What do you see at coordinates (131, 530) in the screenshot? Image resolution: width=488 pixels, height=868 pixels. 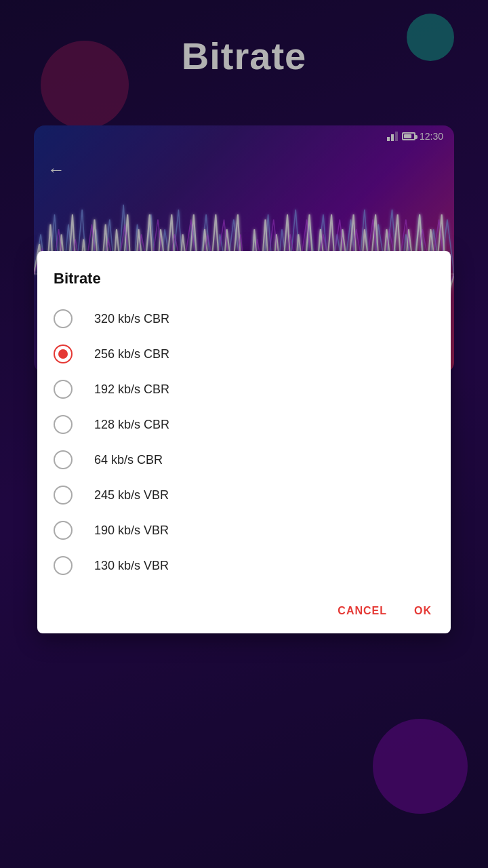 I see `radio-label-7: 190 kb/s VBR` at bounding box center [131, 530].